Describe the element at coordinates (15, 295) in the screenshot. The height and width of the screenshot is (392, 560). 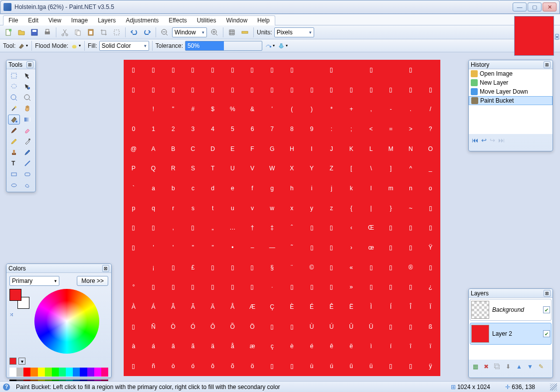
I see `primary-color-swatch` at that location.